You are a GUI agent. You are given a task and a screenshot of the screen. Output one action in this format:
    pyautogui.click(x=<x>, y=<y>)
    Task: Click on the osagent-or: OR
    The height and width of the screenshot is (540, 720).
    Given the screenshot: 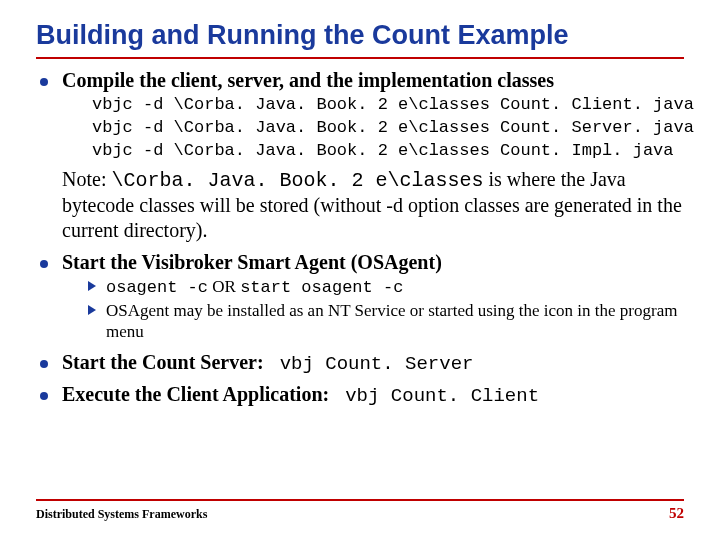 What is the action you would take?
    pyautogui.click(x=224, y=286)
    